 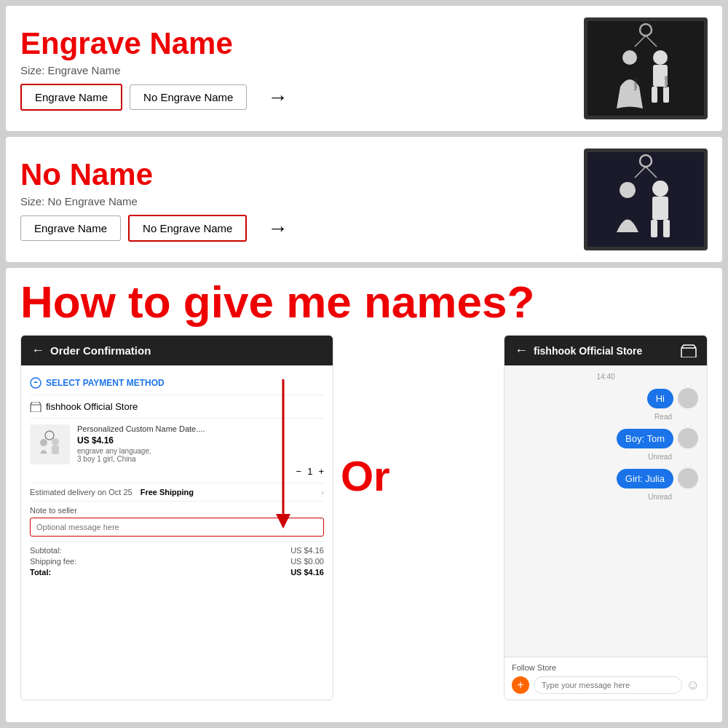 What do you see at coordinates (50, 444) in the screenshot?
I see `product-thumbnail` at bounding box center [50, 444].